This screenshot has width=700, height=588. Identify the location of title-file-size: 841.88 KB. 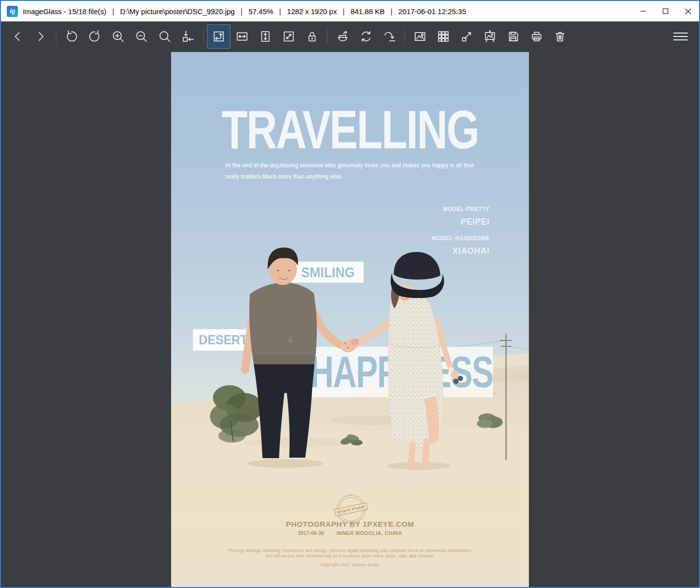
(368, 12).